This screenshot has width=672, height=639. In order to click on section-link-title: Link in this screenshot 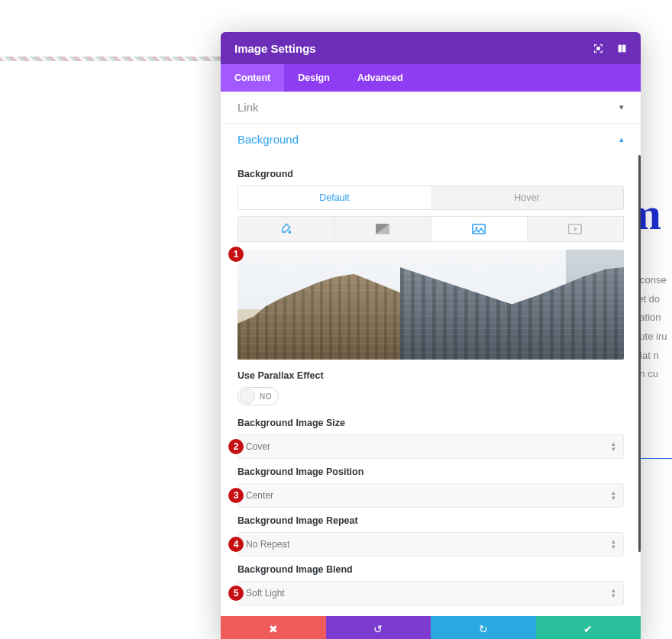, I will do `click(248, 107)`.